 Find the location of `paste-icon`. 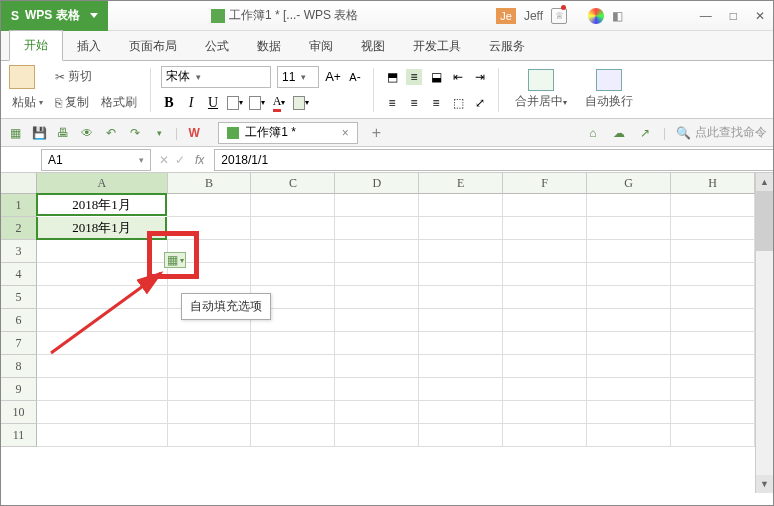

paste-icon is located at coordinates (22, 77).